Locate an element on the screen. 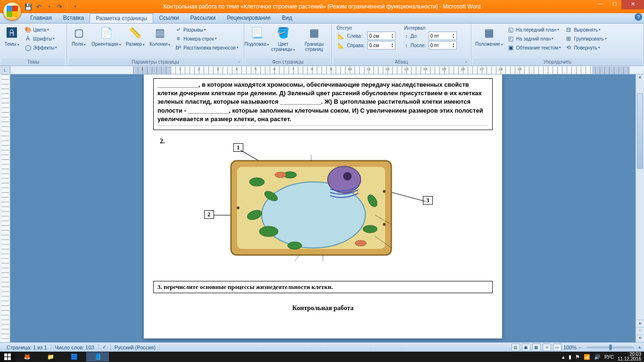 This screenshot has width=644, height=362. save-icon: 💾 is located at coordinates (28, 7).